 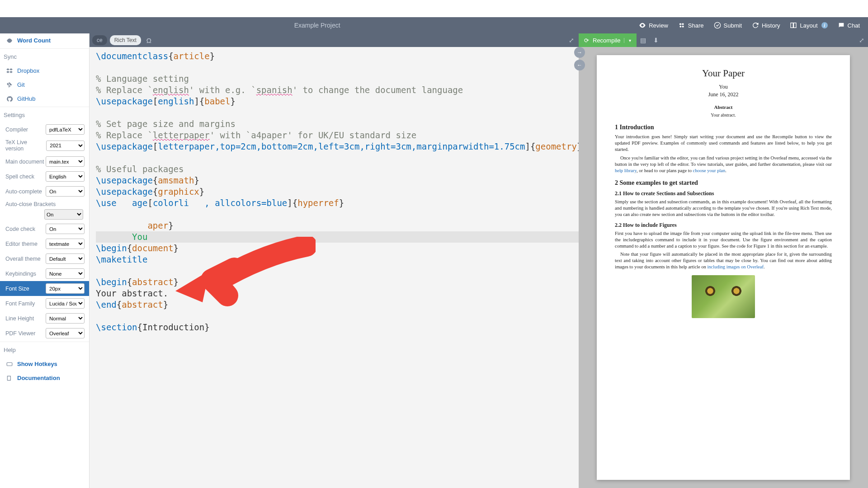 I want to click on pdf-h22: 2.2 How to include Figures, so click(x=723, y=225).